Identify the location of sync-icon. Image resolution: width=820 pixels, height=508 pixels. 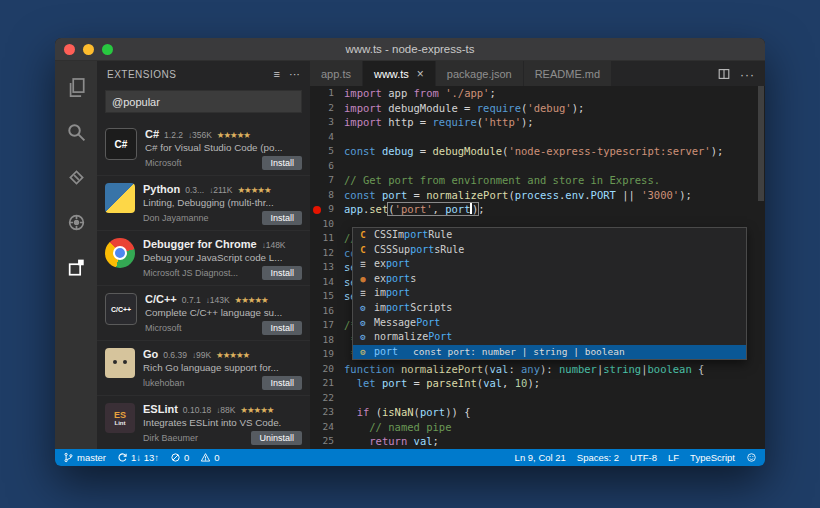
(122, 458).